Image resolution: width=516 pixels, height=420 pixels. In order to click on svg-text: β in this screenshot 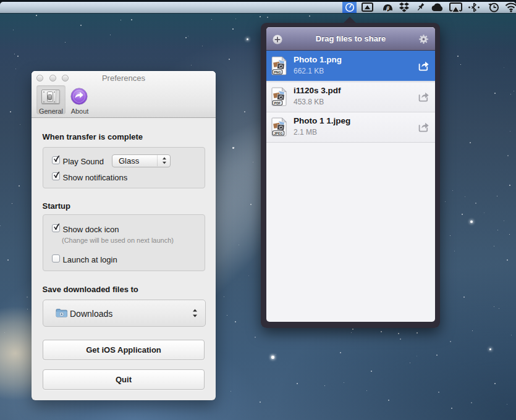, I will do `click(387, 7)`.